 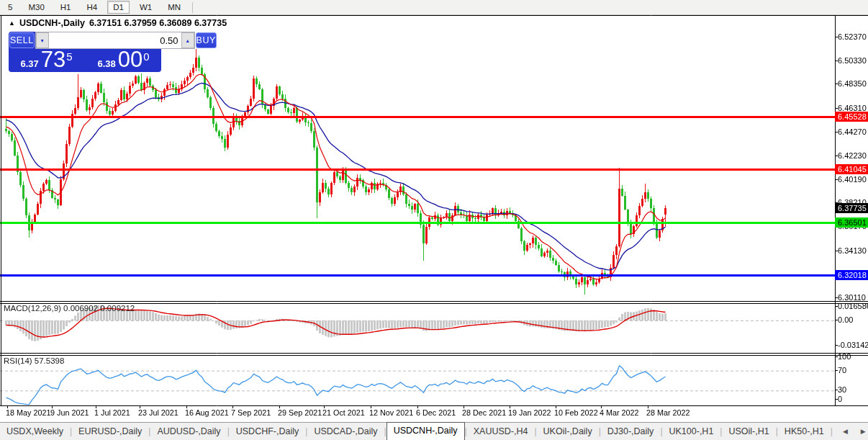 What do you see at coordinates (69, 413) in the screenshot?
I see `date-axis-label: 9 Jun 2021` at bounding box center [69, 413].